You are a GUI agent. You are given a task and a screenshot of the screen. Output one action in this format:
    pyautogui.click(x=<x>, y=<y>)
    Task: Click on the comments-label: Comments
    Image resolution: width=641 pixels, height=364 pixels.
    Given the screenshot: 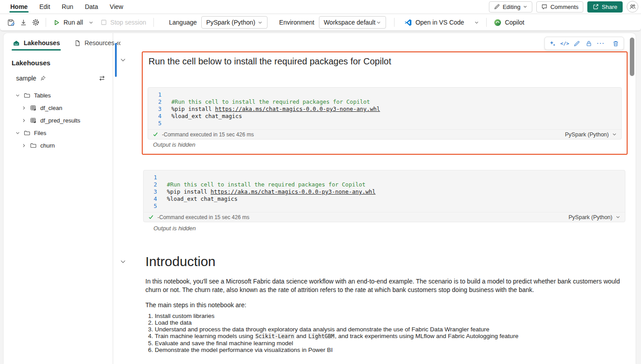 What is the action you would take?
    pyautogui.click(x=565, y=7)
    